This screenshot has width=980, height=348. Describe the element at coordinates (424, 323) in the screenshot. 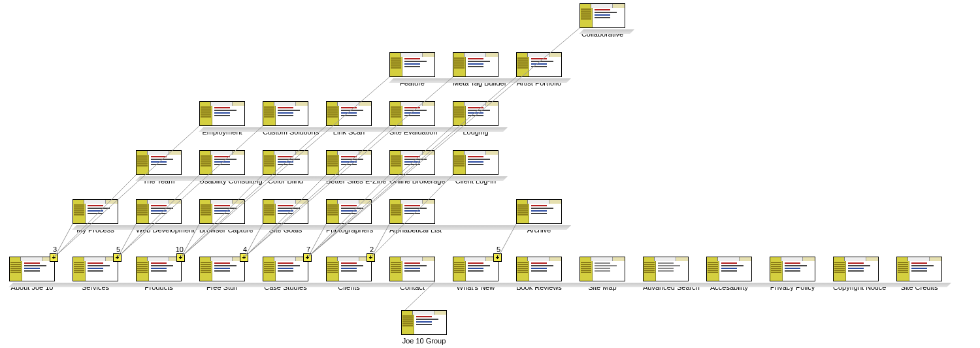

I see `page-node-root-thumbnail` at that location.